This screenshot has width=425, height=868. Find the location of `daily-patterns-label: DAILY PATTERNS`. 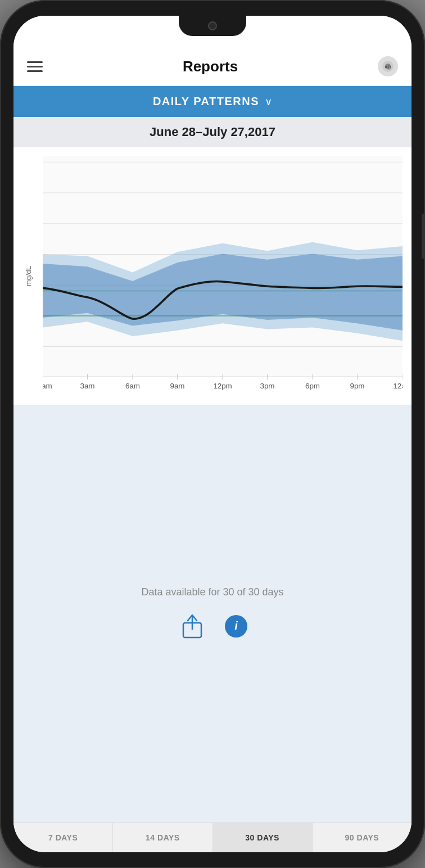

daily-patterns-label: DAILY PATTERNS is located at coordinates (206, 101).